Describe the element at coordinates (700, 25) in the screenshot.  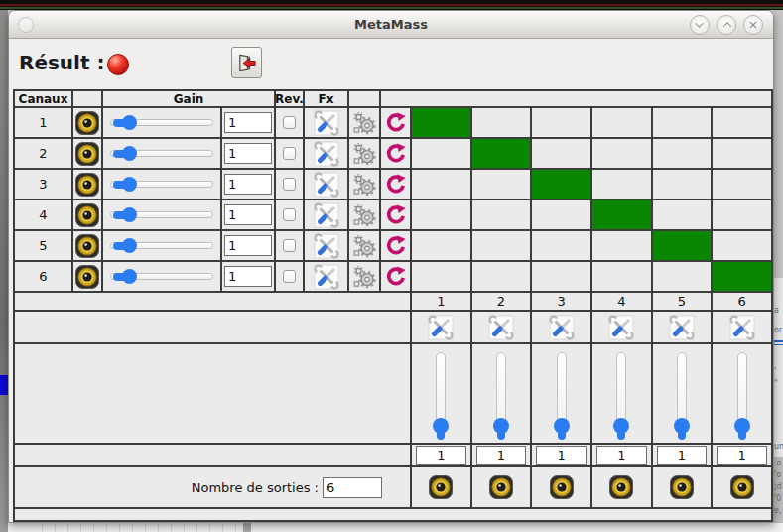
I see `minimize-button` at that location.